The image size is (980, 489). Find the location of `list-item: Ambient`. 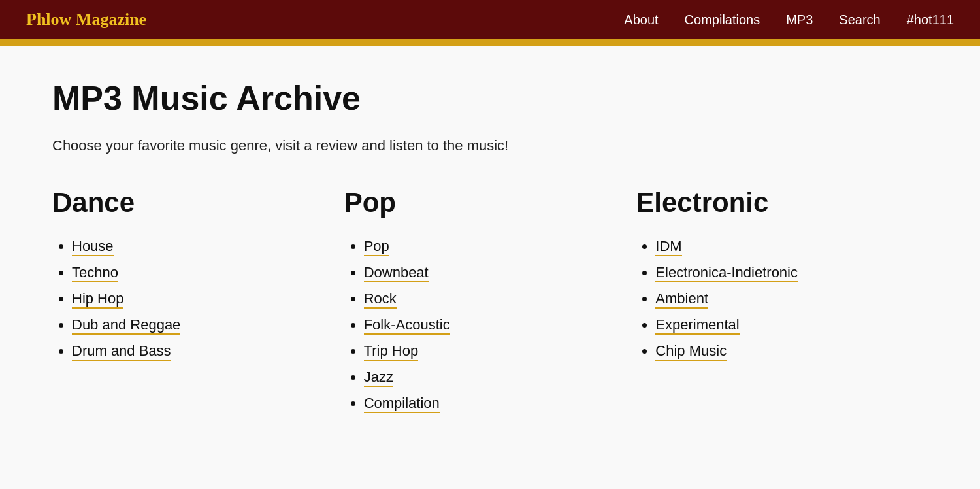

list-item: Ambient is located at coordinates (792, 299).